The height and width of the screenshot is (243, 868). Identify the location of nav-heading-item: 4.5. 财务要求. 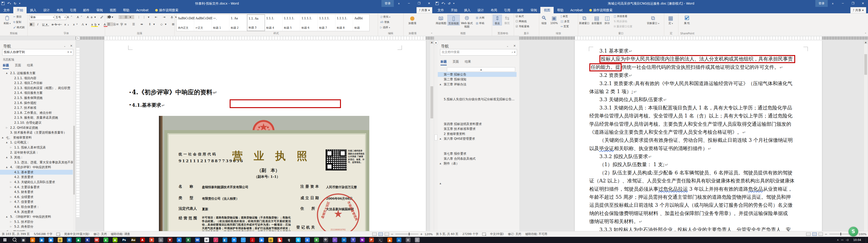
(36, 192).